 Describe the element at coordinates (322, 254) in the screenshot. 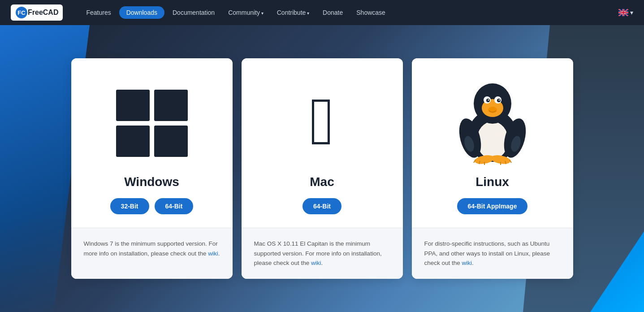

I see `mac-card-description: Mac OS X 10.11 El Capitan is the minimum…` at that location.